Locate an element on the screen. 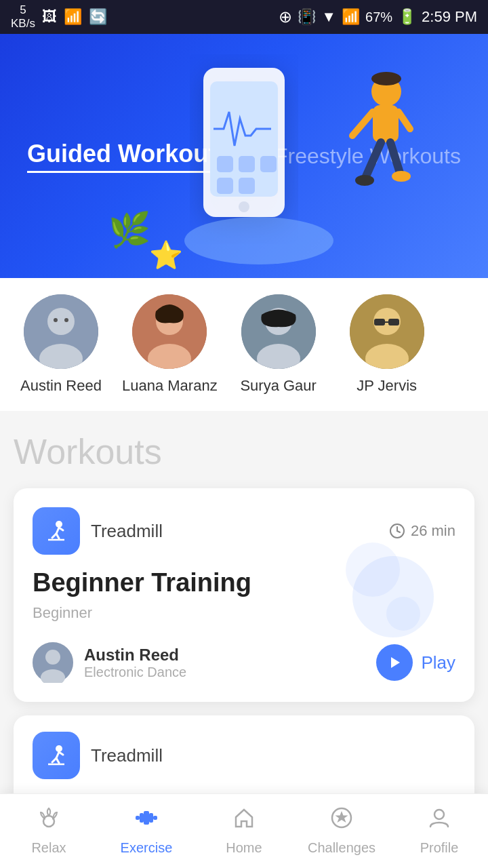 Image resolution: width=488 pixels, height=868 pixels. profile-name-jp: JP Jervis is located at coordinates (386, 386).